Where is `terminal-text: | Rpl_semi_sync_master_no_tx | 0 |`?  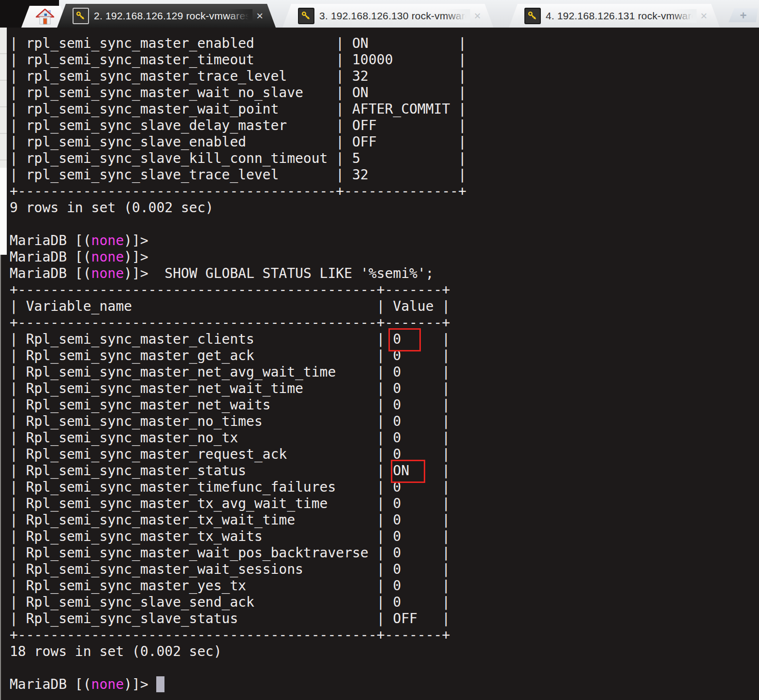 terminal-text: | Rpl_semi_sync_master_no_tx | 0 | is located at coordinates (230, 438).